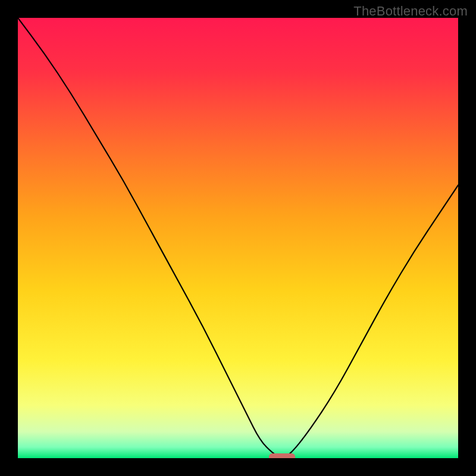  I want to click on optimal-marker, so click(282, 456).